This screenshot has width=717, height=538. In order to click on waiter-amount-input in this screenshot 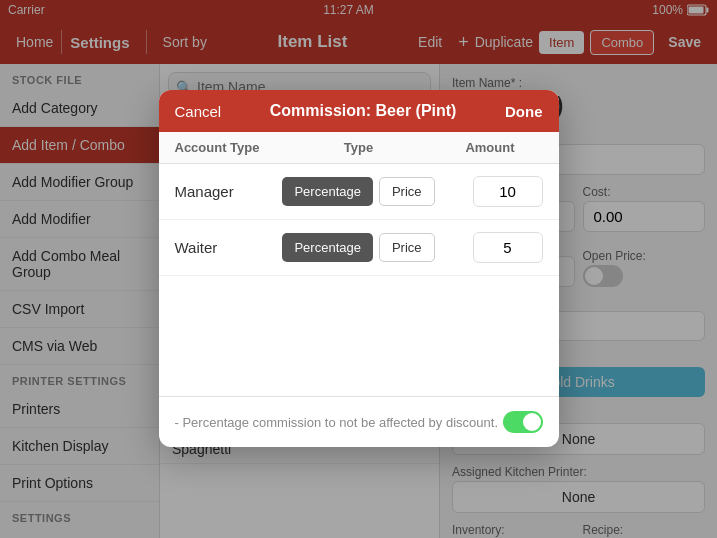, I will do `click(508, 248)`.